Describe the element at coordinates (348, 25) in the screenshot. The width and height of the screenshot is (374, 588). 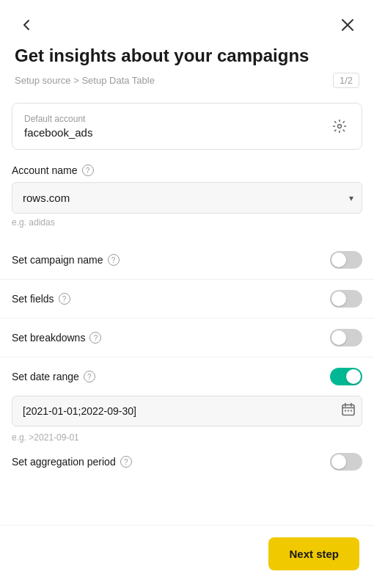
I see `close-button` at that location.